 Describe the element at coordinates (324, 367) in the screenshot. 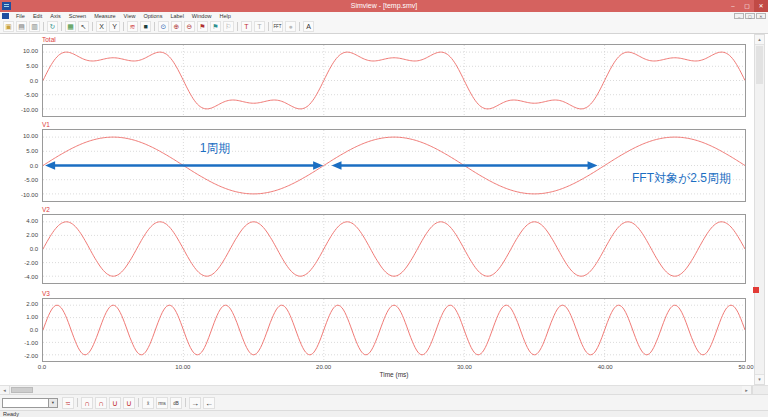

I see `x-tick-label: 20.00` at that location.